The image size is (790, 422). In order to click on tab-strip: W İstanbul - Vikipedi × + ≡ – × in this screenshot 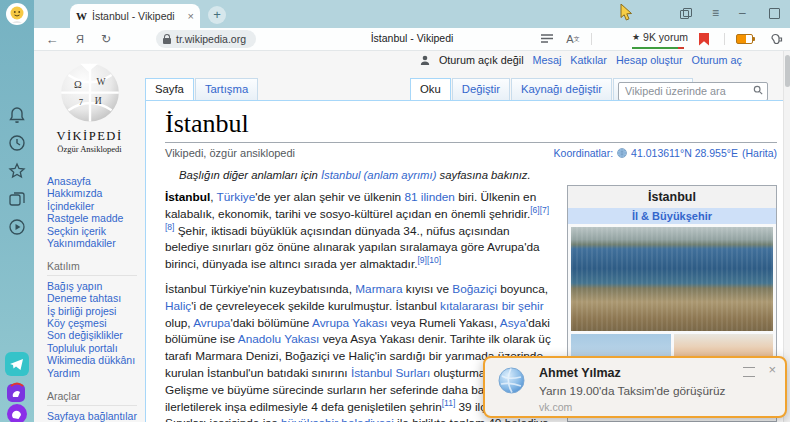, I will do `click(412, 14)`.